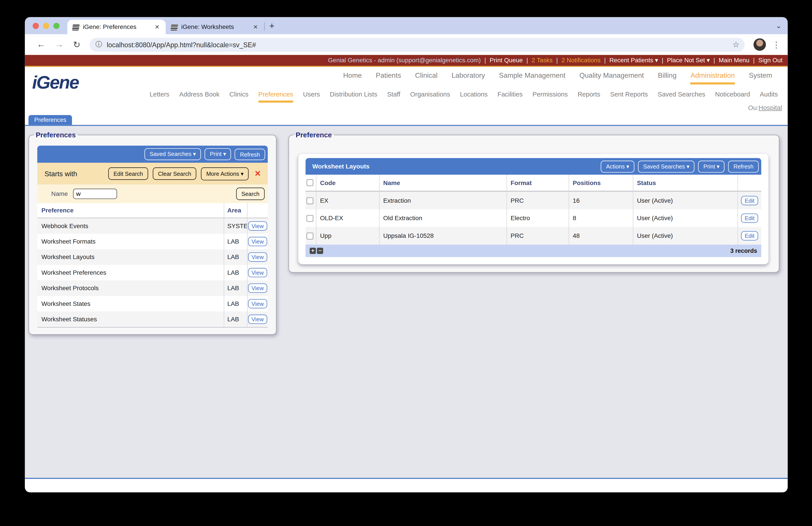 The width and height of the screenshot is (812, 526). I want to click on address-bar: ⓘ localhost:8080/App/App.html?null&local…, so click(417, 44).